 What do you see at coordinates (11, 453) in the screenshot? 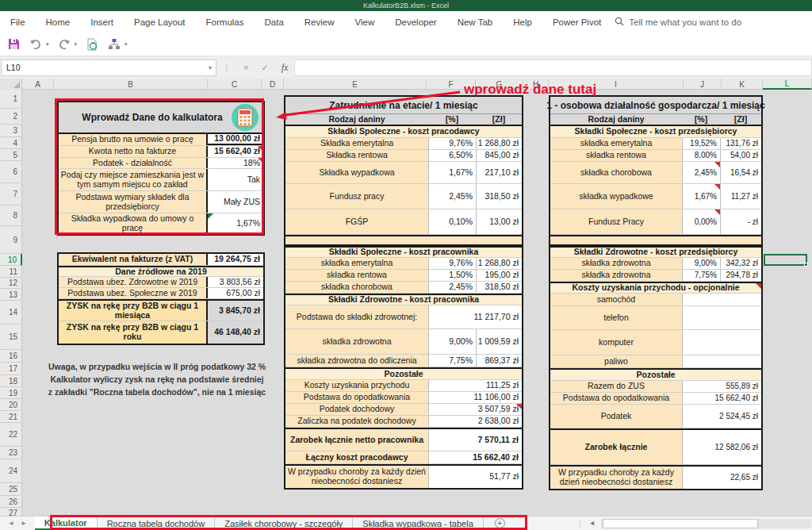
I see `row-header-23: 23` at bounding box center [11, 453].